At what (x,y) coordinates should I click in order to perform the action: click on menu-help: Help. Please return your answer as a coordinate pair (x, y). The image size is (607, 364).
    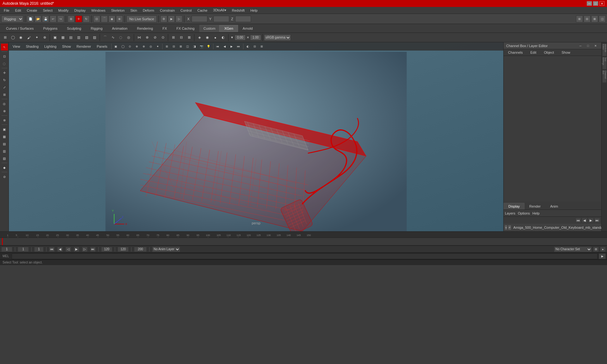
    Looking at the image, I should click on (254, 10).